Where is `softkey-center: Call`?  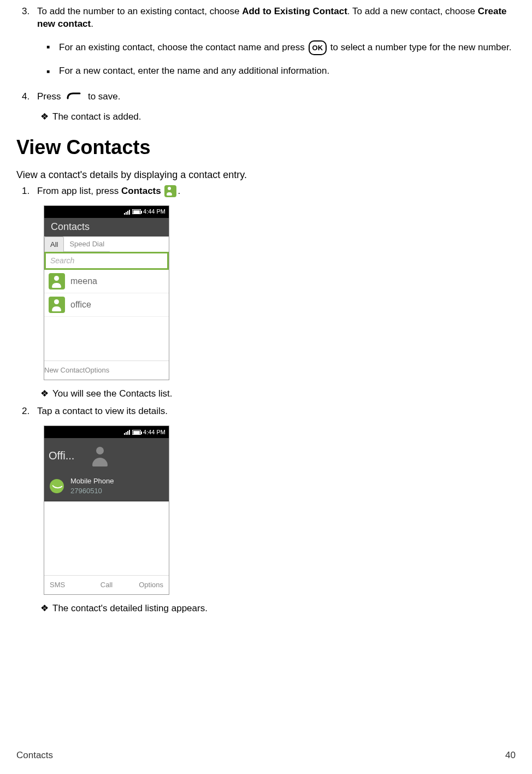 softkey-center: Call is located at coordinates (106, 585).